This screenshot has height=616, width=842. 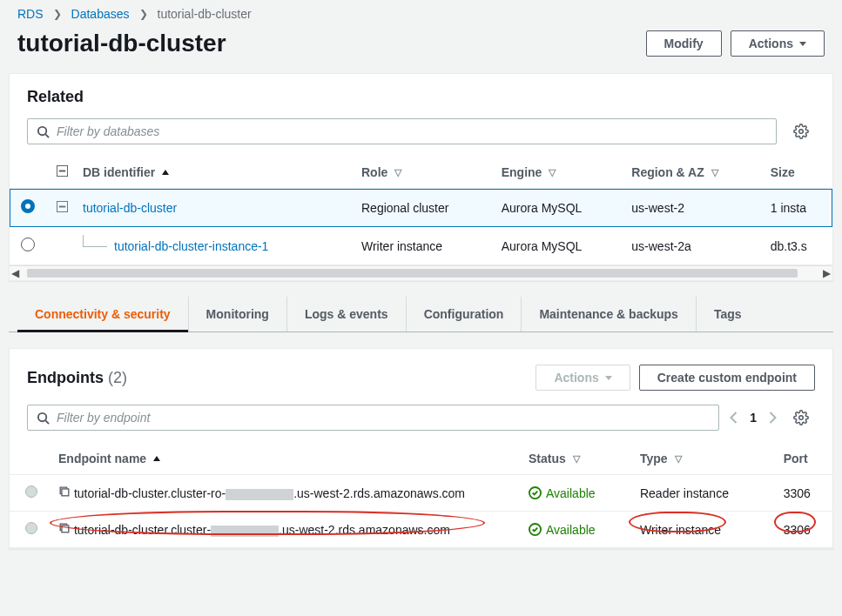 I want to click on create-endpoint-button: Create custom endpoint, so click(x=727, y=378).